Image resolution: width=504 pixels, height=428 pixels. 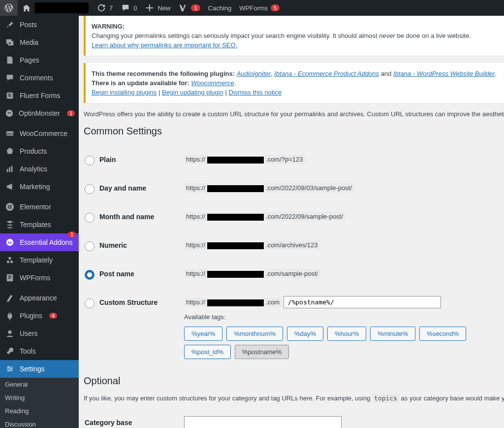 I want to click on sidebar-item-comments: Comments, so click(x=39, y=78).